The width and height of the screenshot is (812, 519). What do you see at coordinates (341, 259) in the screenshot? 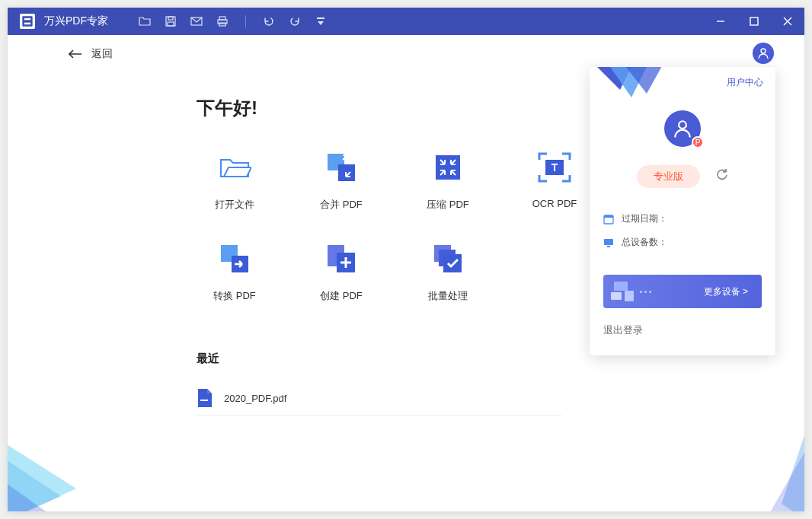
I see `create-pdf-icon` at bounding box center [341, 259].